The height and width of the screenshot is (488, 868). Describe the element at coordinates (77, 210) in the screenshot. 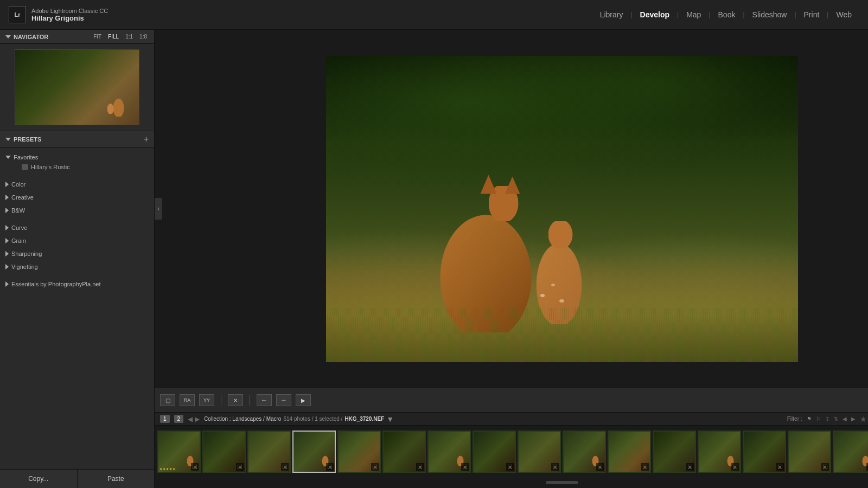

I see `preset-group-bw: B&W` at that location.